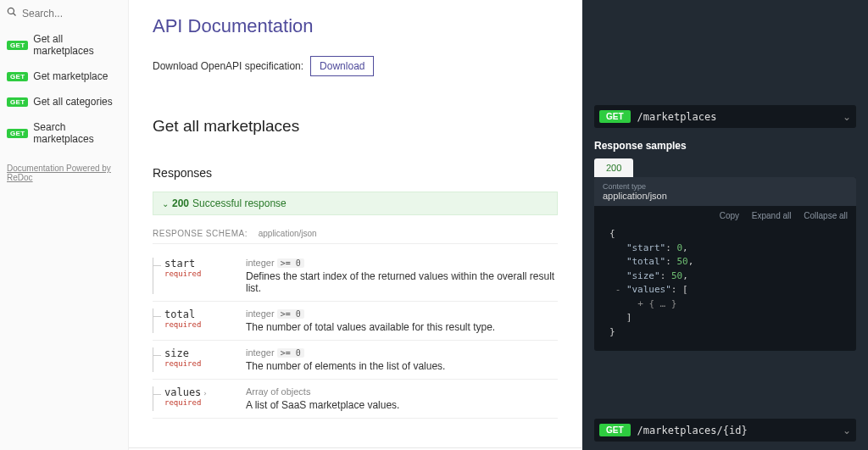 This screenshot has height=450, width=868. Describe the element at coordinates (64, 15) in the screenshot. I see `search-row` at that location.